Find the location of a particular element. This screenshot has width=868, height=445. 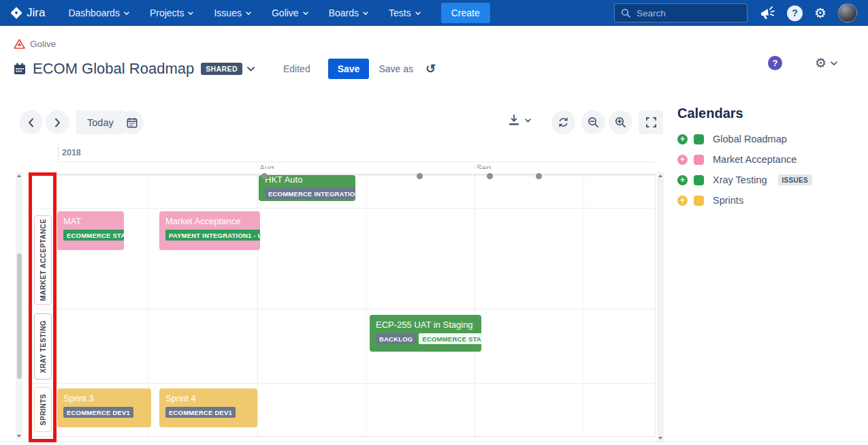

calendar-item-global-roadmap: + Global Roadmap is located at coordinates (769, 139).